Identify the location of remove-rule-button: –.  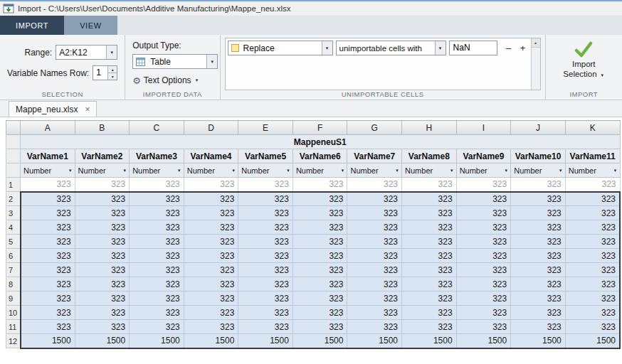
(509, 48).